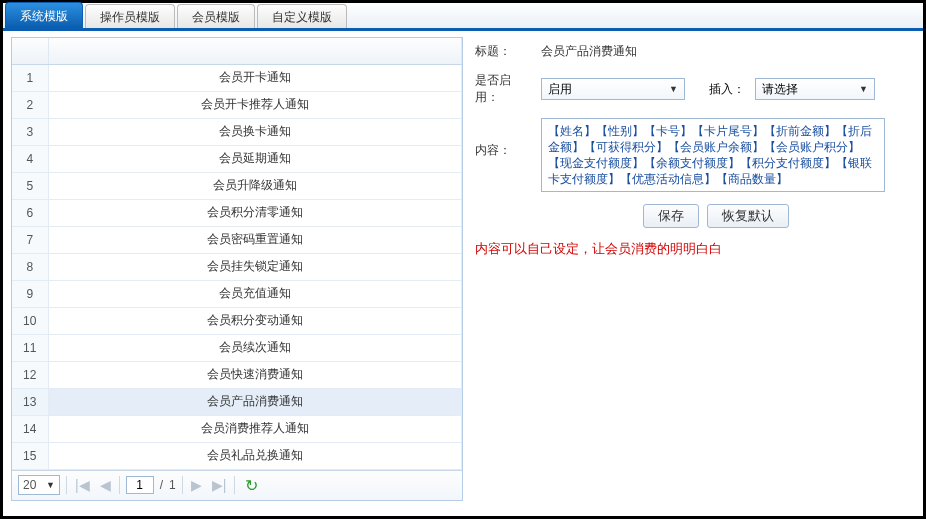 The width and height of the screenshot is (926, 519). What do you see at coordinates (30, 485) in the screenshot?
I see `page-size-value: 20` at bounding box center [30, 485].